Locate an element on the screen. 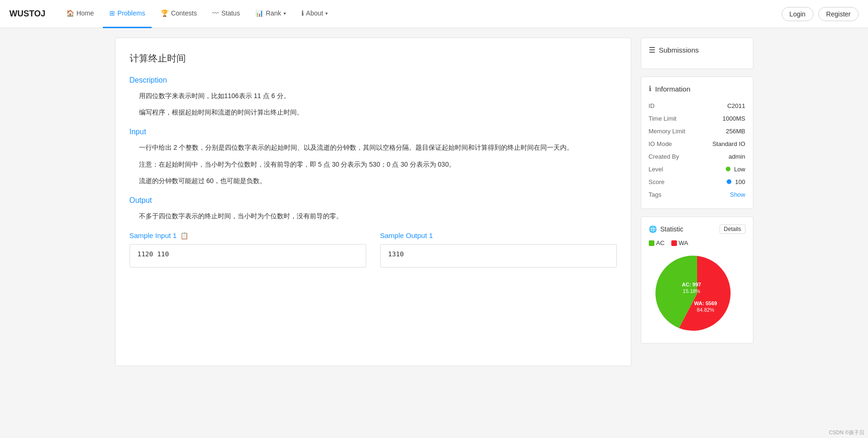 Image resolution: width=868 pixels, height=438 pixels. details-button: Details is located at coordinates (732, 229).